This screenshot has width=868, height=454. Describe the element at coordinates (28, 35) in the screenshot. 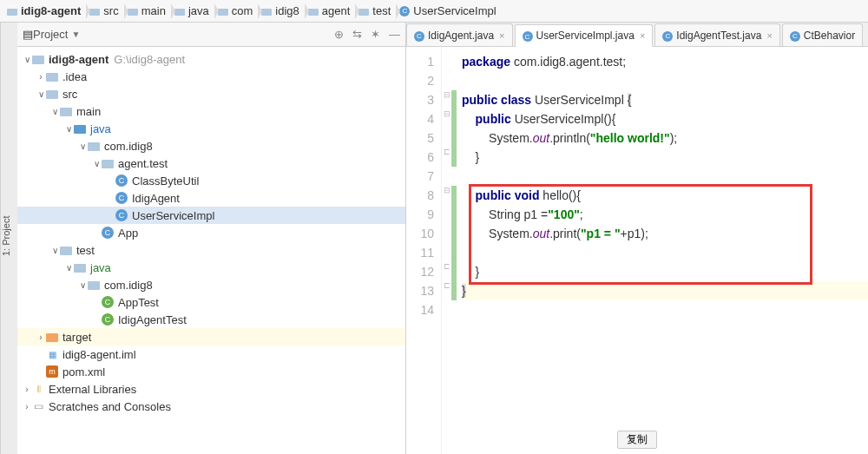

I see `project-icon: ▤` at that location.